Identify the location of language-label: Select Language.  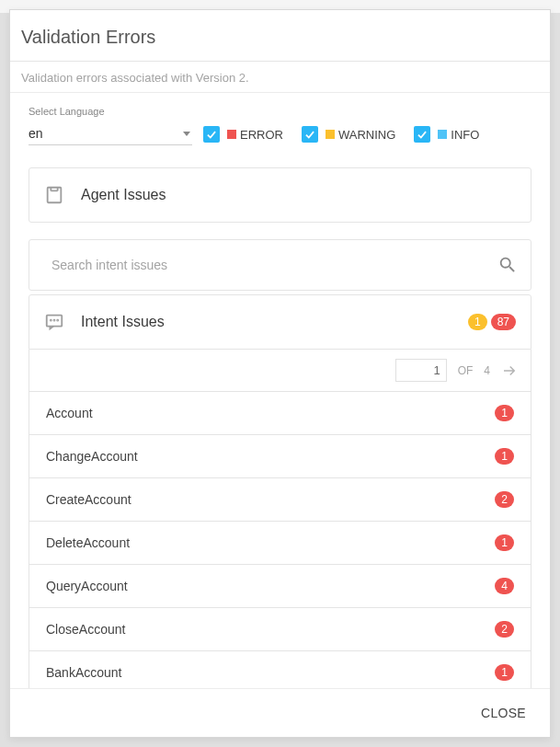
(110, 111).